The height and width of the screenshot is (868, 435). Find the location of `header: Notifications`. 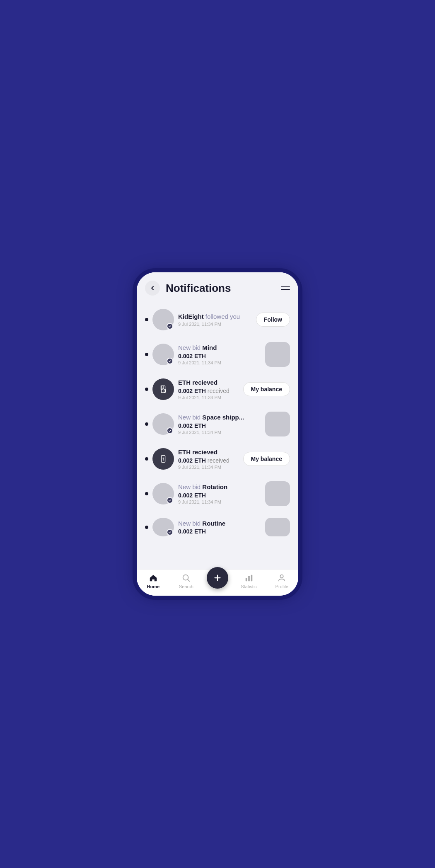

header: Notifications is located at coordinates (218, 286).